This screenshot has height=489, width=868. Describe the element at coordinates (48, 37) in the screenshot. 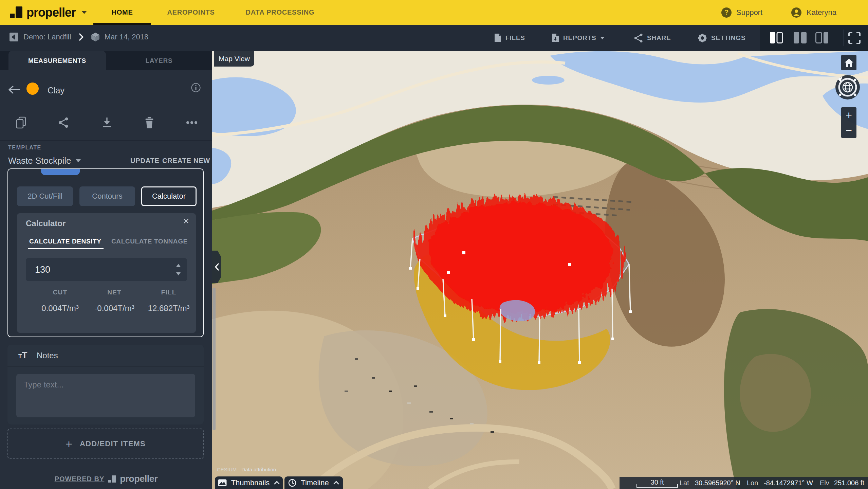

I see `site-name: Demo: Landfill` at that location.